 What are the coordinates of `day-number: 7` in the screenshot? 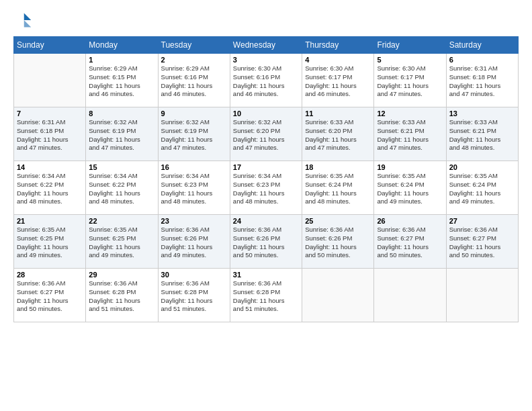 It's located at (50, 113).